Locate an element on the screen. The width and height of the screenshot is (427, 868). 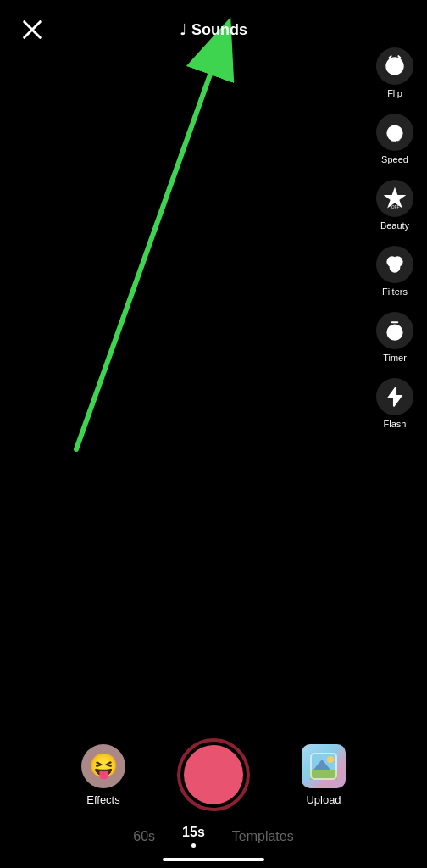
effects-emoji-icon: 😝 is located at coordinates (103, 766).